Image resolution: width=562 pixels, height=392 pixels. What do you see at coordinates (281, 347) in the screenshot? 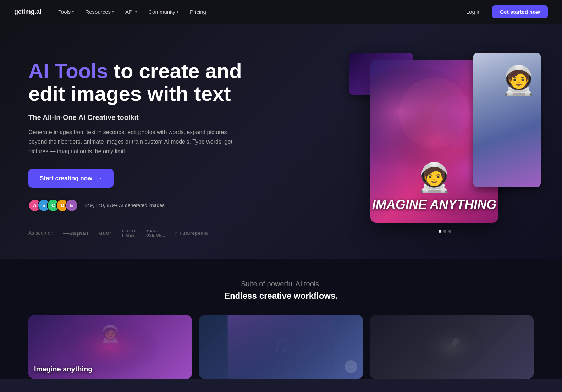
I see `feature-card-2: 🎵 →` at bounding box center [281, 347].